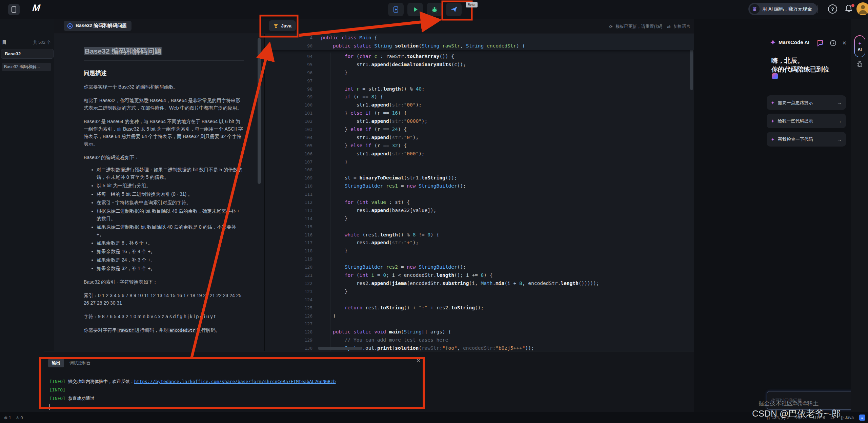  Describe the element at coordinates (26, 67) in the screenshot. I see `sidebar-item-problem: Base32 编码和解...` at that location.